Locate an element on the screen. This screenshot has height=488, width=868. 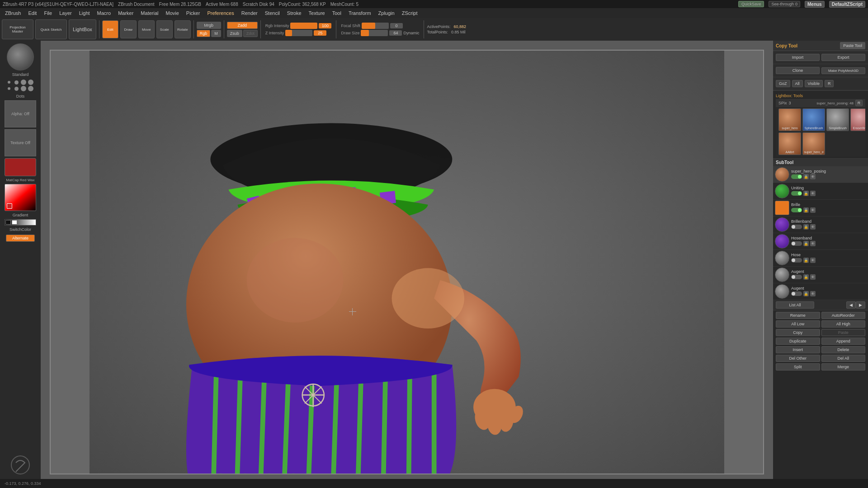
subtool-lock-7: 🔒 is located at coordinates (806, 294).